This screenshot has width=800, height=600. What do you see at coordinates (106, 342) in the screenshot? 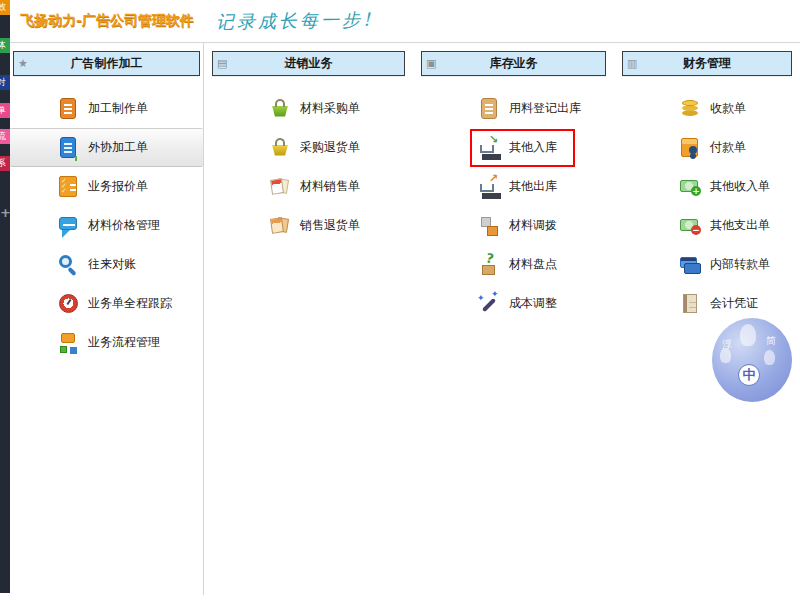
I see `menu-item: 业务流程管理` at bounding box center [106, 342].